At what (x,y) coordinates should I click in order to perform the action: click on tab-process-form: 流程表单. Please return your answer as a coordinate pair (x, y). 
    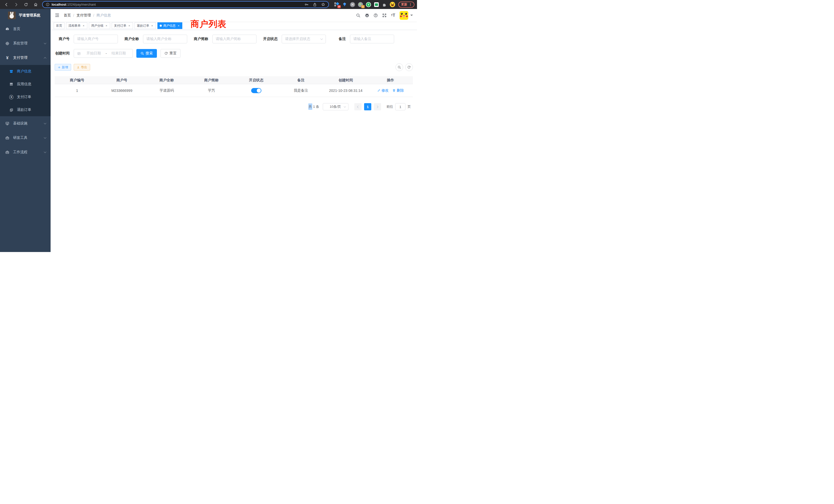
    Looking at the image, I should click on (76, 26).